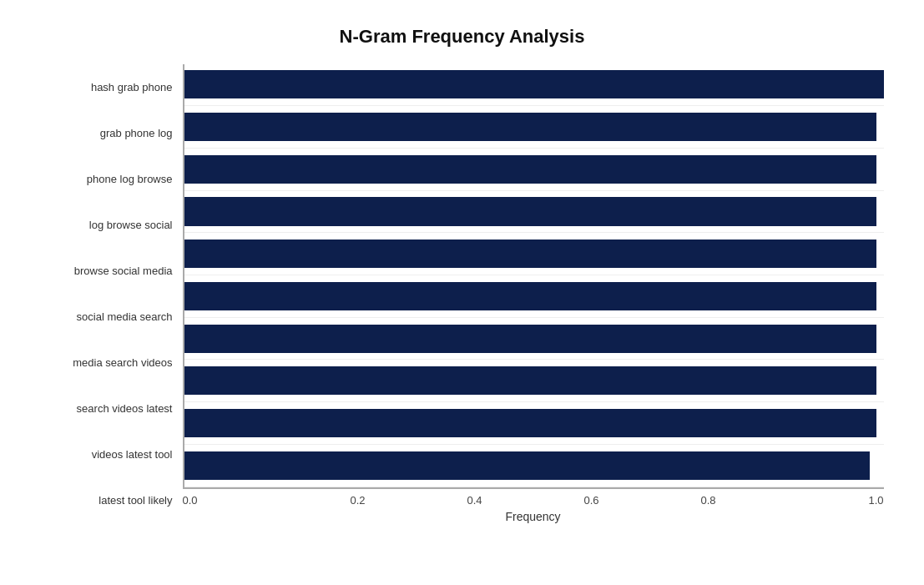 The width and height of the screenshot is (924, 585). I want to click on y-label: latest tool likely, so click(112, 501).